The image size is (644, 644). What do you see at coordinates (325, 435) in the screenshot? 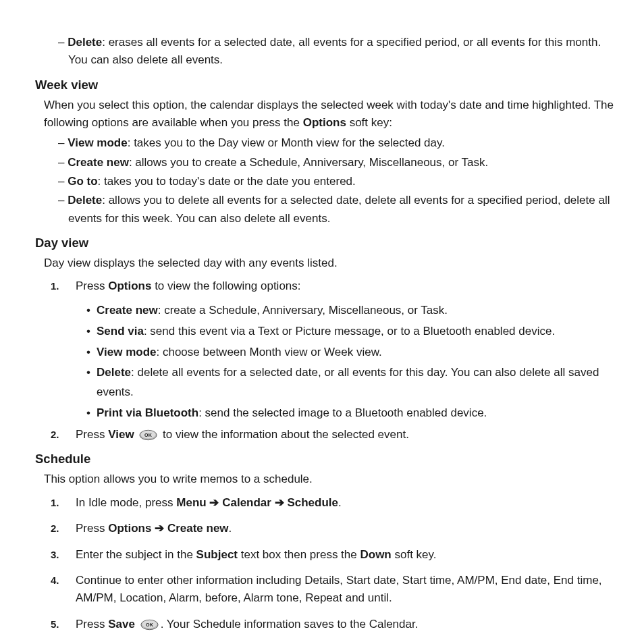
I see `day-step-2: 2. Press View to view the information ab…` at bounding box center [325, 435].